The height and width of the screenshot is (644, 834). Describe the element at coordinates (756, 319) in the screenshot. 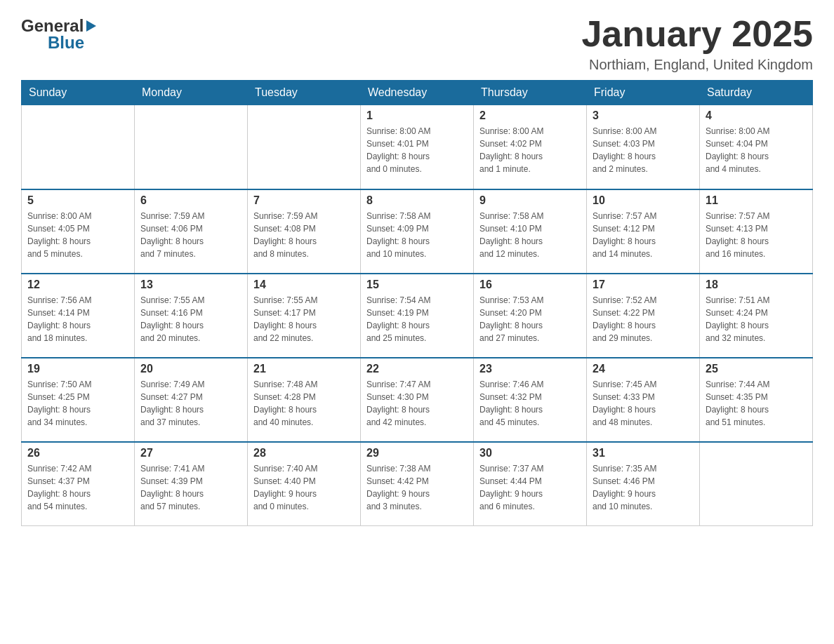

I see `day-info: Sunrise: 7:51 AM Sunset: 4:24 PM Dayligh…` at that location.